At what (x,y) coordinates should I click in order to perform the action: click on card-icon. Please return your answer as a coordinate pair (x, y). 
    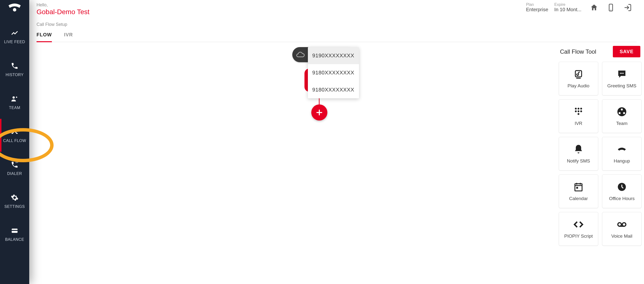
    Looking at the image, I should click on (14, 230).